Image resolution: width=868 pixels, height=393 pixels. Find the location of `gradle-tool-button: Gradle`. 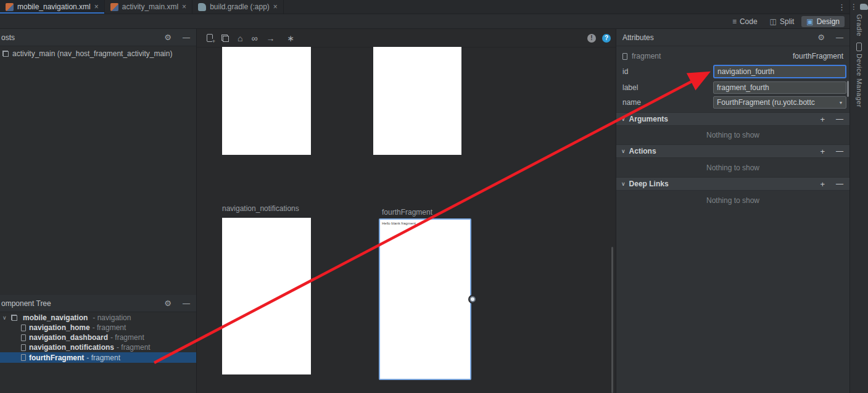

gradle-tool-button: Gradle is located at coordinates (859, 25).